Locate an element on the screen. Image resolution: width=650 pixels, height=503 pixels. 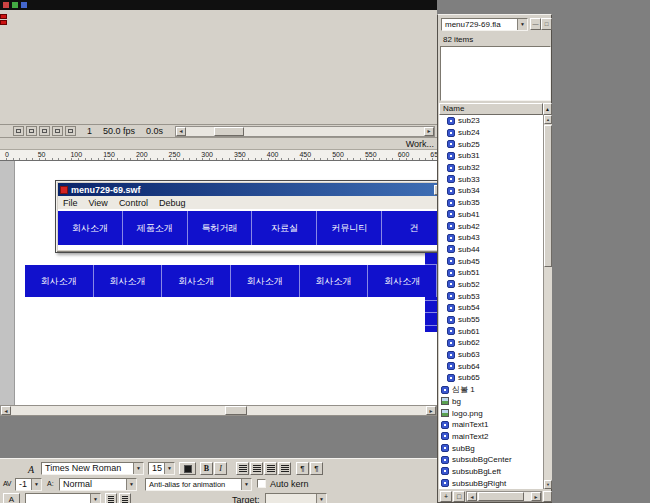
align-left-button is located at coordinates (242, 468).